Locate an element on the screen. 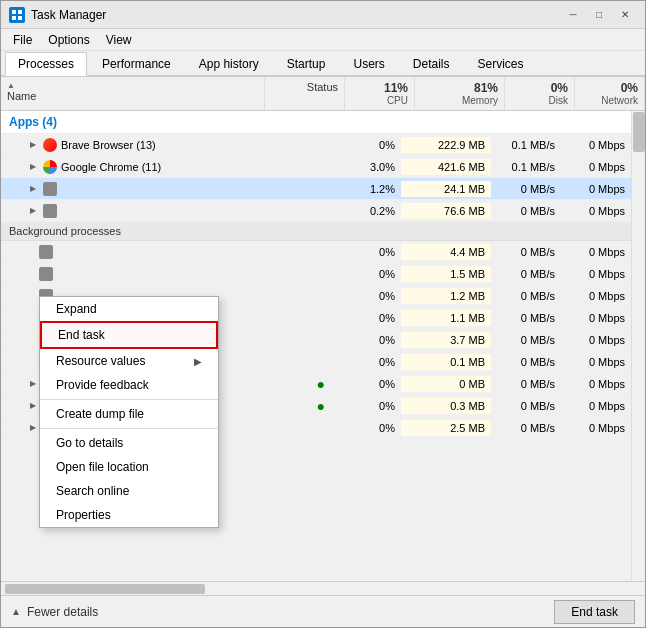  table-row: ▶ Google Chrome (11) 3.0% 421.6 MB 0.1 M… is located at coordinates (316, 167).